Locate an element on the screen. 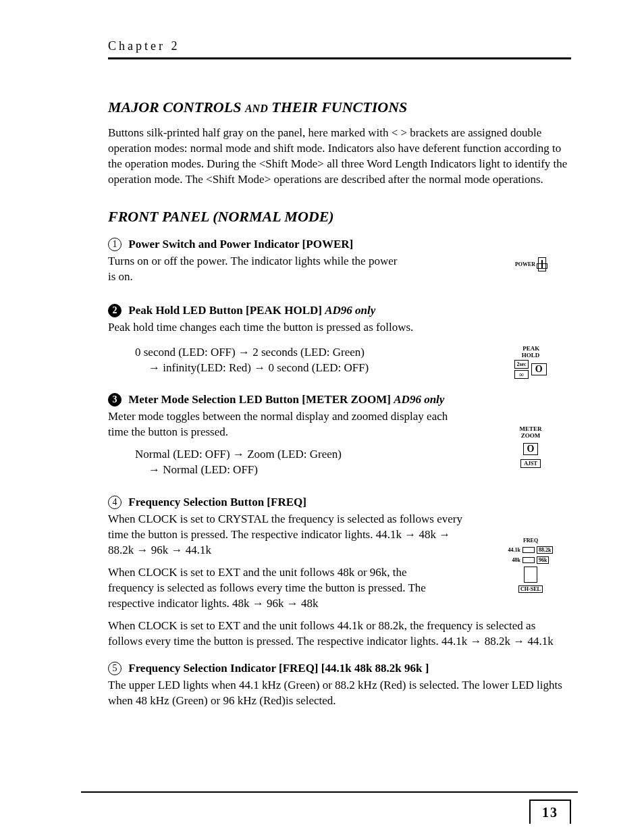 This screenshot has height=840, width=644. item-2-body: Peak hold time changes each time the but… is located at coordinates (340, 328).